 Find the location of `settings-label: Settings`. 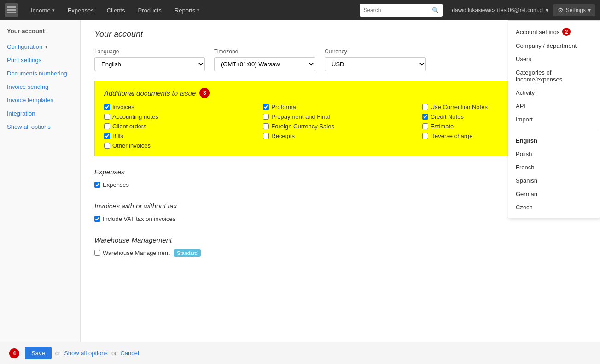

settings-label: Settings is located at coordinates (576, 10).